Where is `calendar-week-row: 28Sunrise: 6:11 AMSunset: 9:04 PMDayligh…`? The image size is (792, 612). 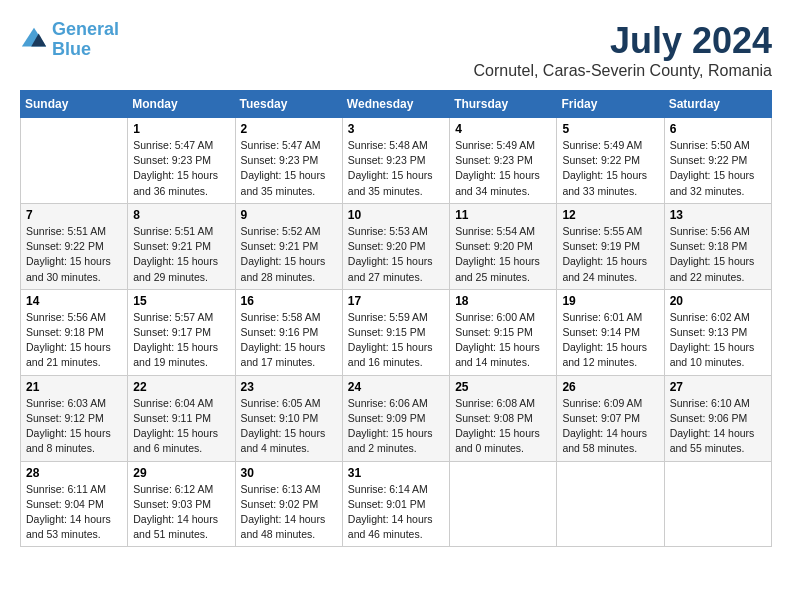
calendar-week-row: 28Sunrise: 6:11 AMSunset: 9:04 PMDayligh… is located at coordinates (396, 504).